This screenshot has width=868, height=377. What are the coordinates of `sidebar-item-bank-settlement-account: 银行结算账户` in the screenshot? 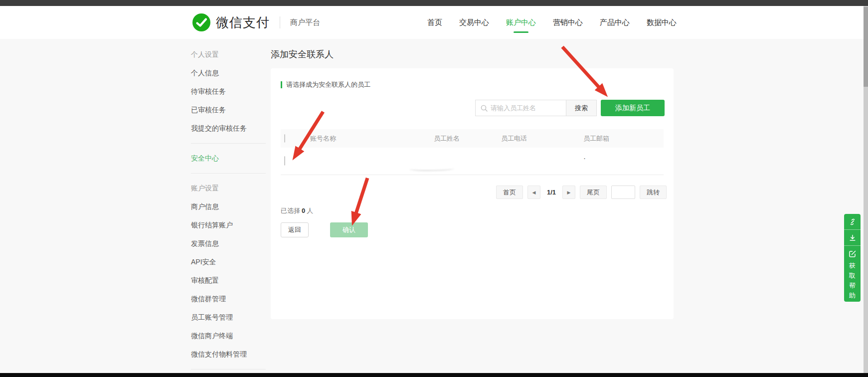 It's located at (228, 225).